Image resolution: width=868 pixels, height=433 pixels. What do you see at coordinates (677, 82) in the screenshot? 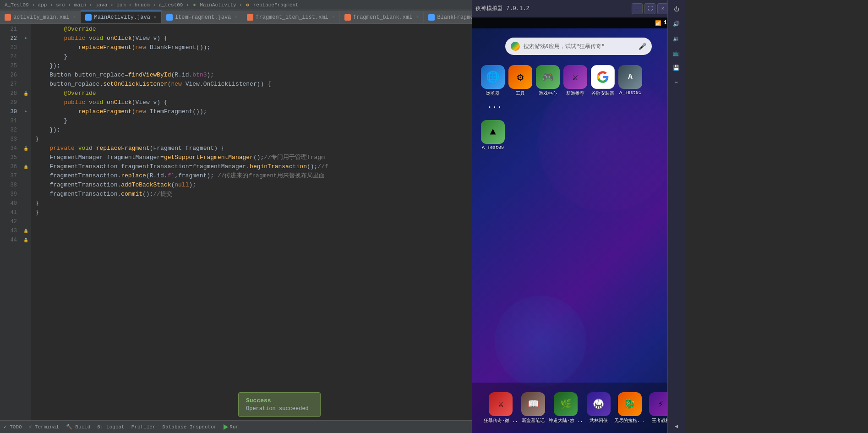
I see `emu-side-btn-cut: ✂` at bounding box center [677, 82].